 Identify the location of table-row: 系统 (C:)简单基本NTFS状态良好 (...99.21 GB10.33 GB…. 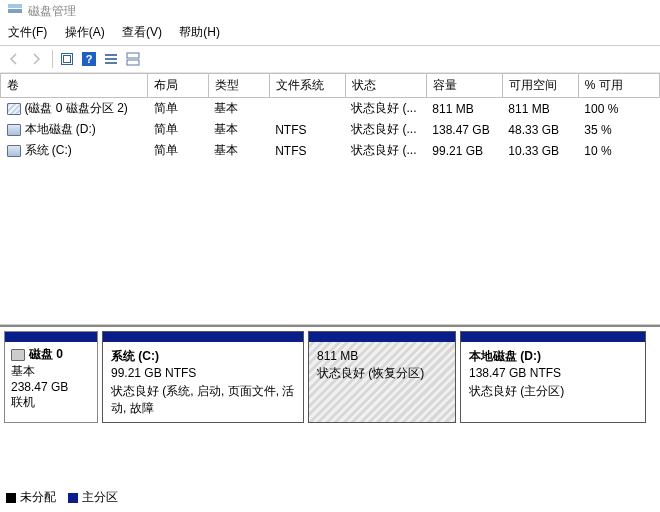
(330, 150).